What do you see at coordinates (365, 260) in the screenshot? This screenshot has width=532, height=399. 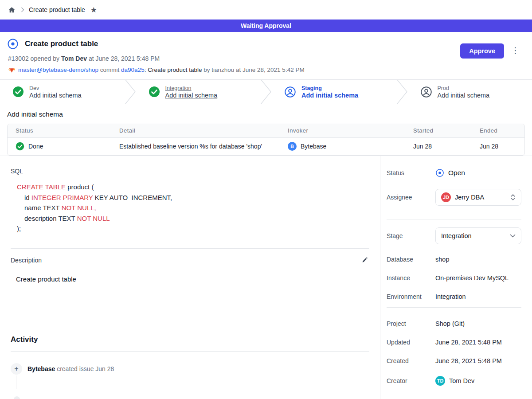 I see `edit-description-button` at bounding box center [365, 260].